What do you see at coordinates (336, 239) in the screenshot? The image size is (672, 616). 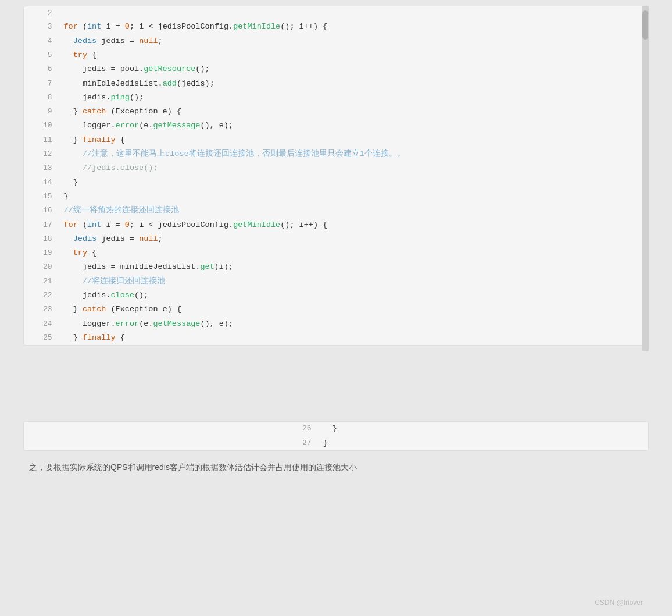 I see `table-row: 18 Jedis jedis = null;` at bounding box center [336, 239].